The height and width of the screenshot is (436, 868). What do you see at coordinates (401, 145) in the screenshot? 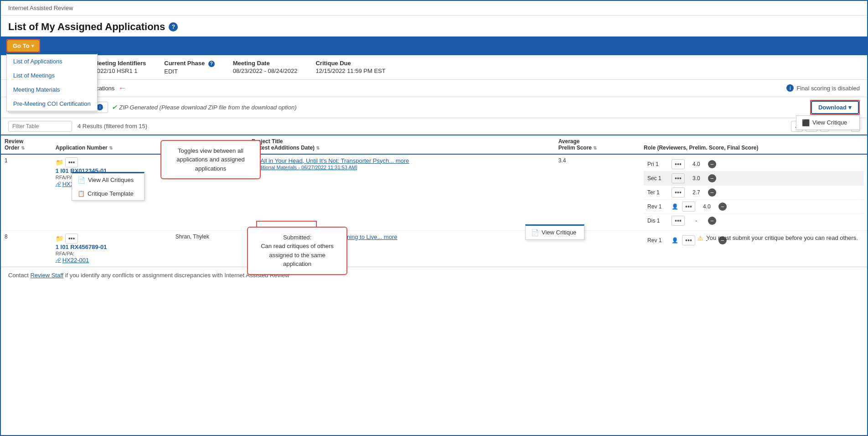
I see `col-project-title: Project Title(Latest eAdditions Date) ⇅` at bounding box center [401, 145].